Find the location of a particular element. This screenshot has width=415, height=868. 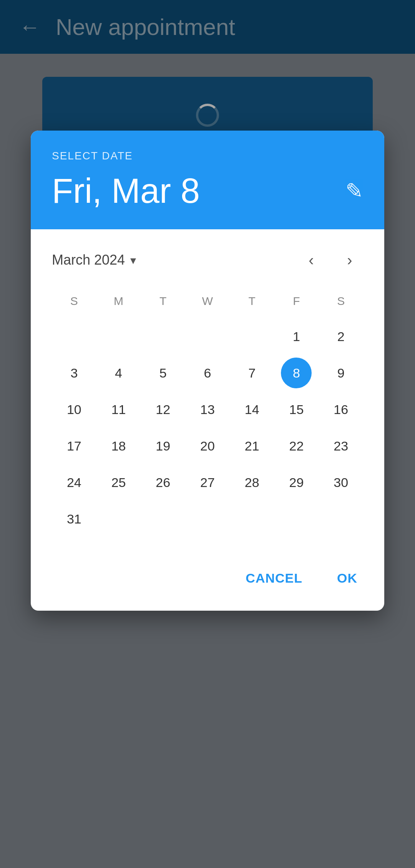

day-cell: 6 is located at coordinates (208, 373).